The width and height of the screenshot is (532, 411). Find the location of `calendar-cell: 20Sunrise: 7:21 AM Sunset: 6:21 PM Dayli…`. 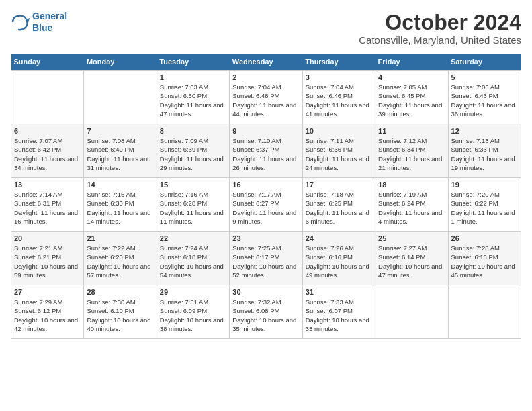

calendar-cell: 20Sunrise: 7:21 AM Sunset: 6:21 PM Dayli… is located at coordinates (48, 259).